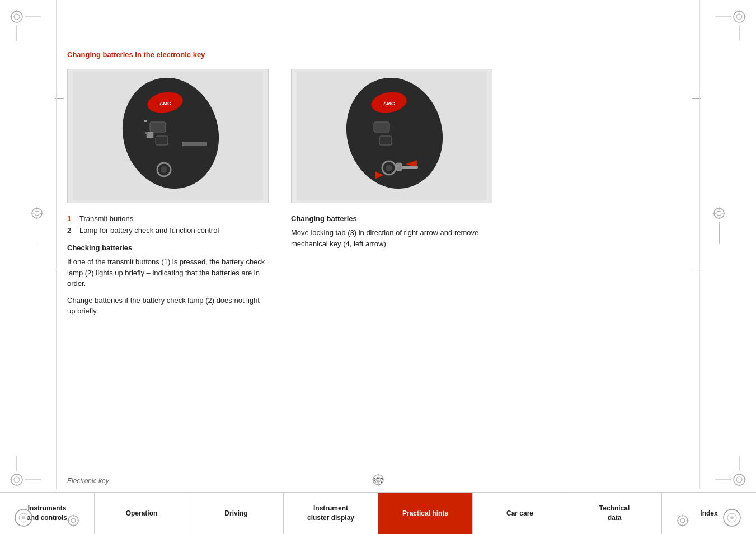 This screenshot has width=756, height=534. Describe the element at coordinates (71, 231) in the screenshot. I see `item-number-2: 2` at that location.